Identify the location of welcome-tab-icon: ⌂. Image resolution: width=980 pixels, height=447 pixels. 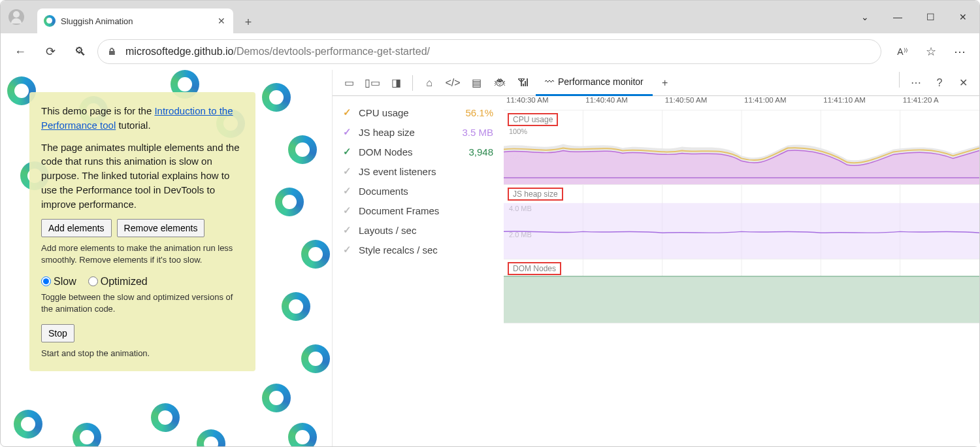
(429, 83).